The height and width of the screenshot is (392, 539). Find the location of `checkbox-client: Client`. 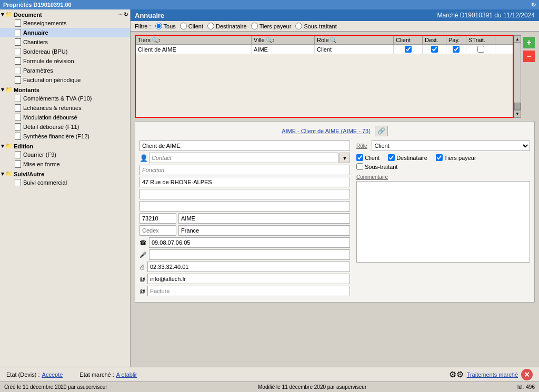

checkbox-client: Client is located at coordinates (368, 158).